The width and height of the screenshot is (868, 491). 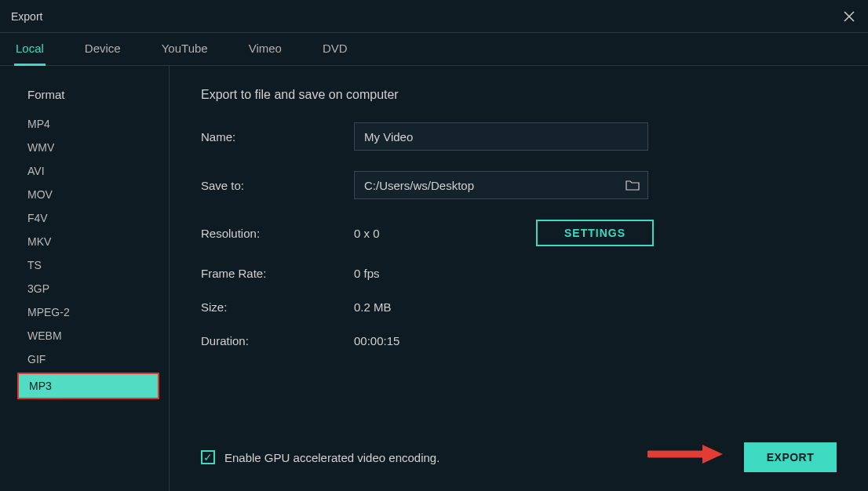 I want to click on format-item-mkv: MKV, so click(x=85, y=242).